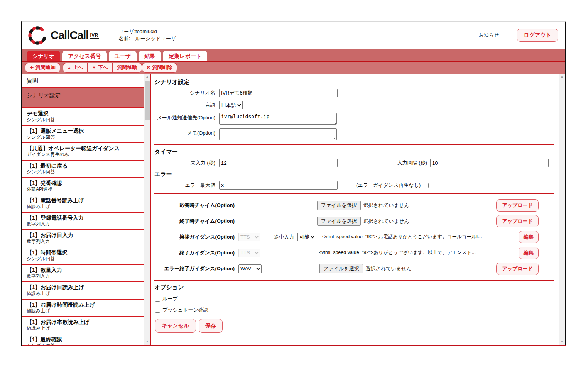 Image resolution: width=588 pixels, height=366 pixels. What do you see at coordinates (517, 269) in the screenshot?
I see `upload-error-end-guidance-button: アップロード` at bounding box center [517, 269].